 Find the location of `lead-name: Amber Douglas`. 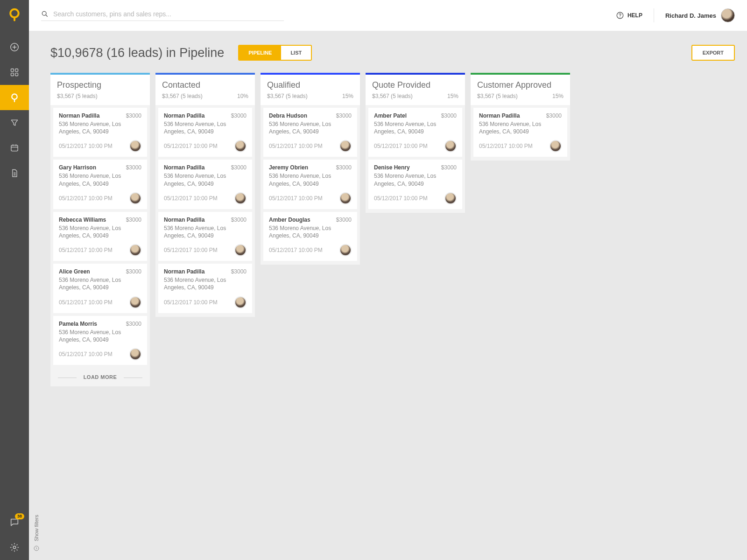

lead-name: Amber Douglas is located at coordinates (289, 220).